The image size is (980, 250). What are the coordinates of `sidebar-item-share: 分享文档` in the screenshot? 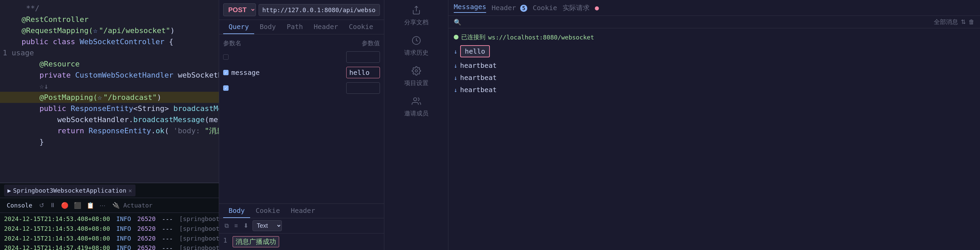 It's located at (416, 15).